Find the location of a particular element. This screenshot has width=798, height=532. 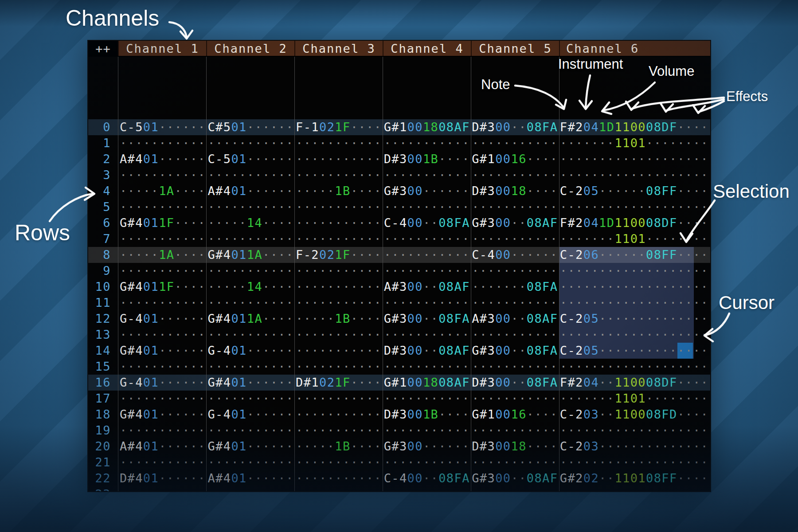

channel-header-1: Channel 1 is located at coordinates (162, 48).